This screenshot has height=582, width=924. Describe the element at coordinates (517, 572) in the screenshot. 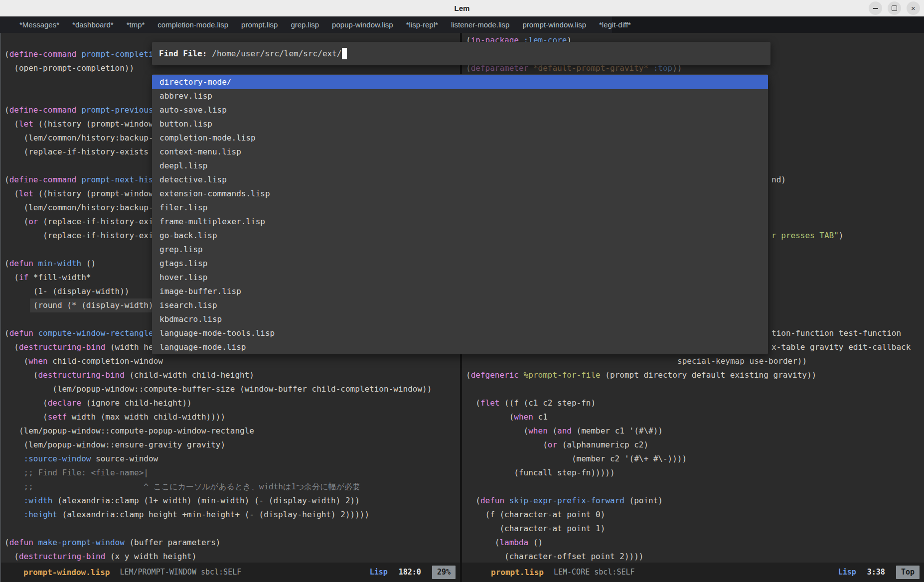

I see `buffer-name: prompt.lisp` at that location.